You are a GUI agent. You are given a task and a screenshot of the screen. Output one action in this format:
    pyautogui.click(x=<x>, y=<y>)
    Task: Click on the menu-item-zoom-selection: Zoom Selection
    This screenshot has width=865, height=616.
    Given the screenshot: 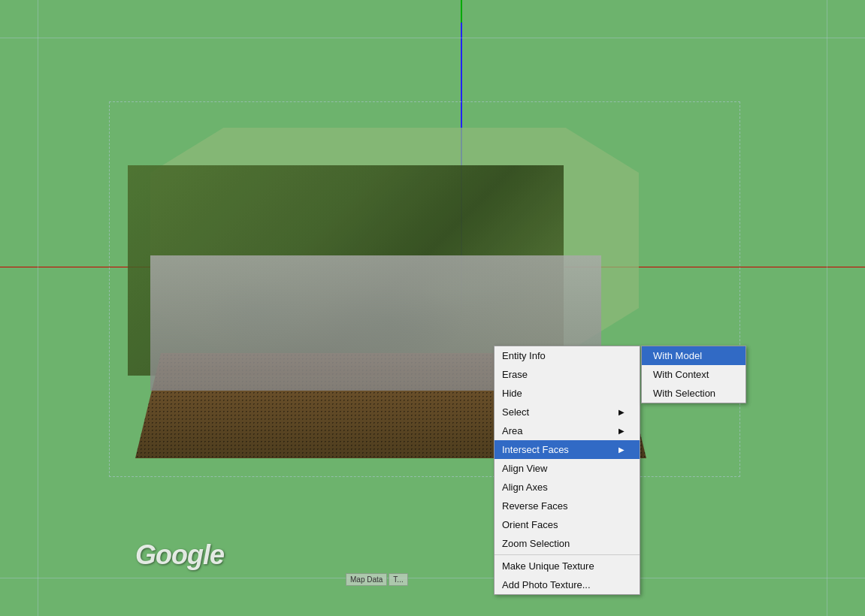 What is the action you would take?
    pyautogui.click(x=567, y=544)
    